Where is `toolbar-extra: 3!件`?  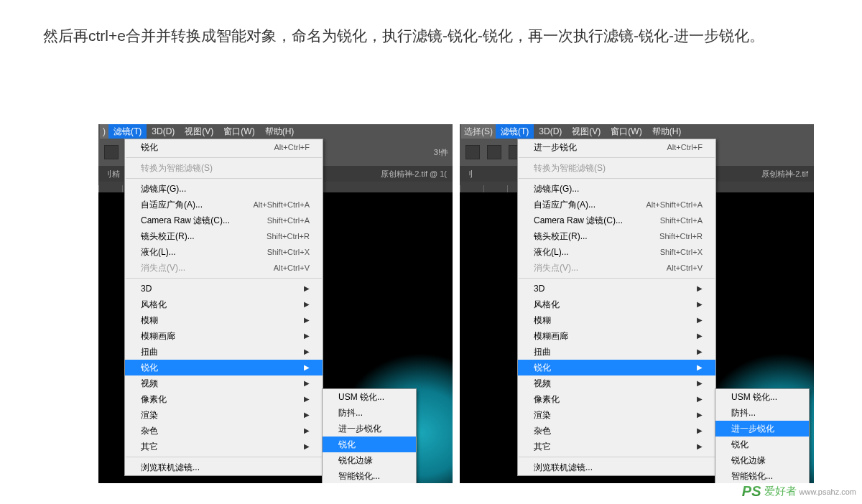 toolbar-extra: 3!件 is located at coordinates (443, 152).